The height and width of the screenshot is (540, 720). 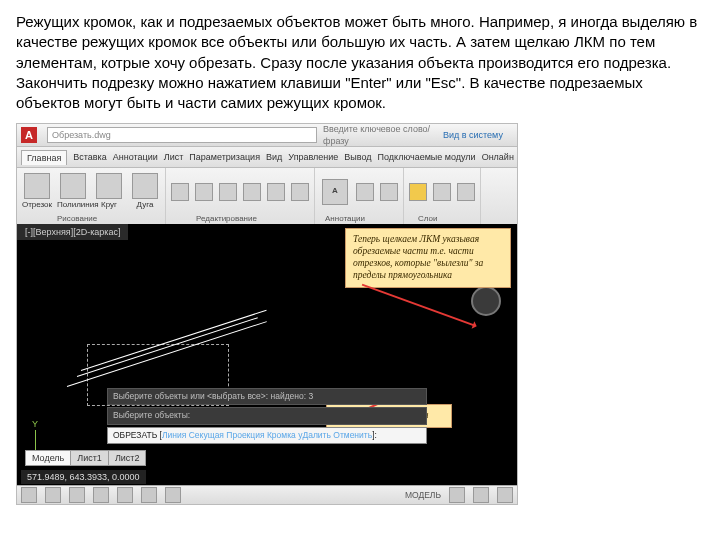 I want to click on tab-layout2: Лист2, so click(x=128, y=458).